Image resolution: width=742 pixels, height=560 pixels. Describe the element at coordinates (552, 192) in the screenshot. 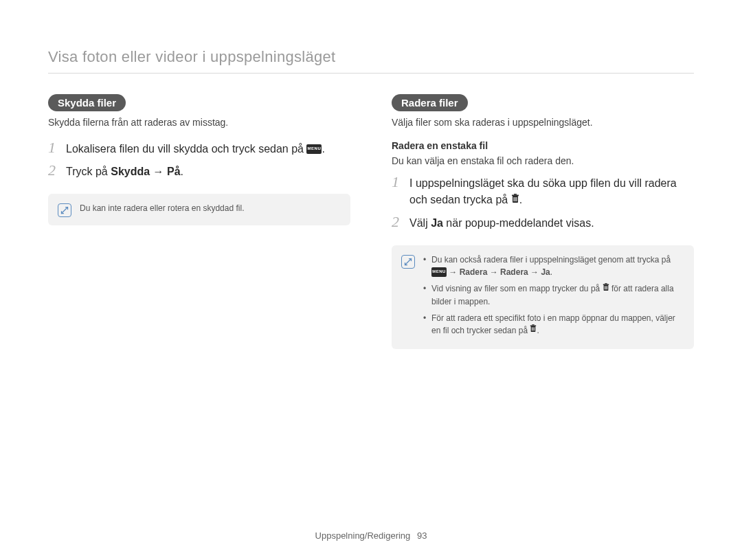

I see `step-text: I uppspelningsläget ska du söka upp file…` at that location.